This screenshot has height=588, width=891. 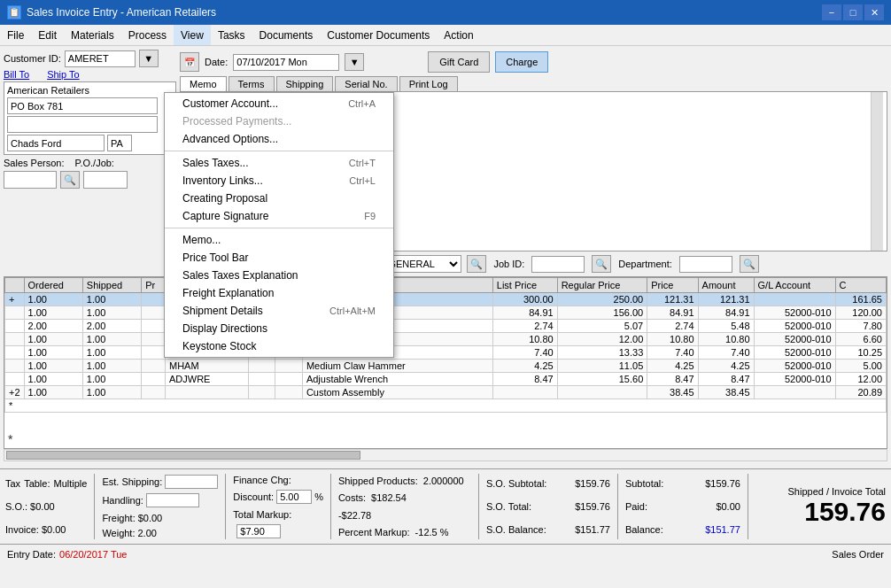 I want to click on est-shipping-input, so click(x=191, y=482).